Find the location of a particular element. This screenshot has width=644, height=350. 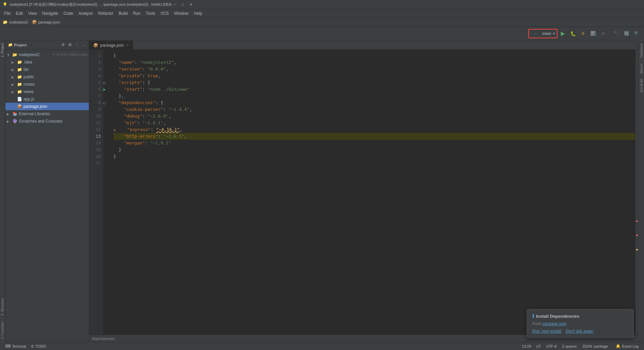

editor-breadcrumb-label: dependencies is located at coordinates (103, 339).